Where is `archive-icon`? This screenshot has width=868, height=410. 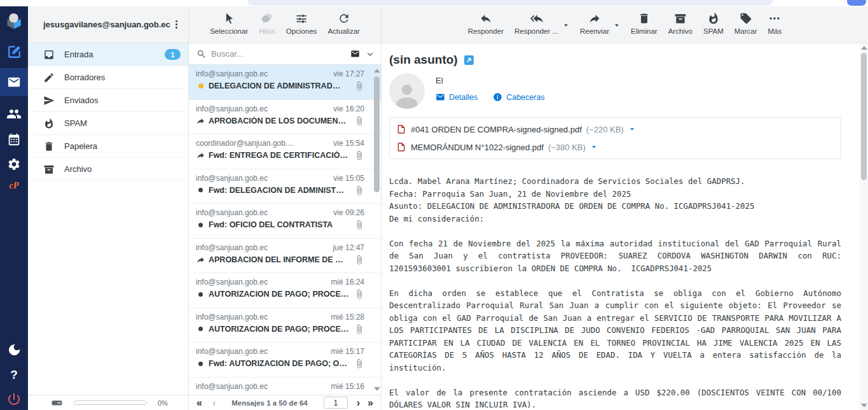 archive-icon is located at coordinates (680, 18).